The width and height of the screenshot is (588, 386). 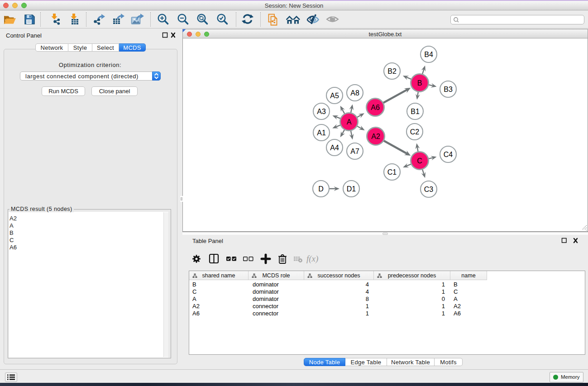 What do you see at coordinates (321, 189) in the screenshot?
I see `svg-text: D` at bounding box center [321, 189].